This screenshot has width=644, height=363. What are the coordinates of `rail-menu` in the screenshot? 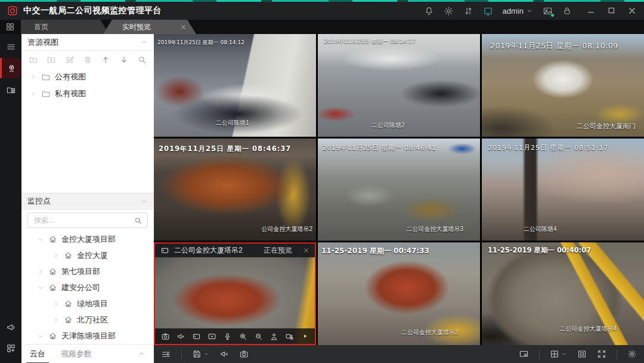 It's located at (11, 47).